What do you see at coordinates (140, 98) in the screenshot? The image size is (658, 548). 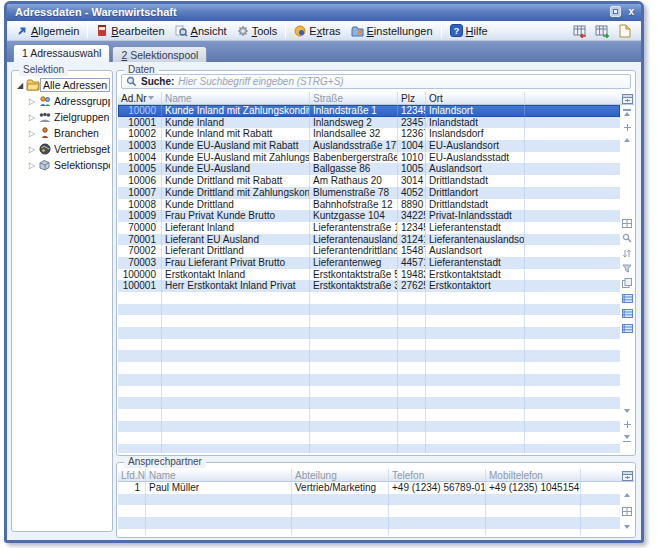 I see `column-header-adnr: Ad.Nr` at bounding box center [140, 98].